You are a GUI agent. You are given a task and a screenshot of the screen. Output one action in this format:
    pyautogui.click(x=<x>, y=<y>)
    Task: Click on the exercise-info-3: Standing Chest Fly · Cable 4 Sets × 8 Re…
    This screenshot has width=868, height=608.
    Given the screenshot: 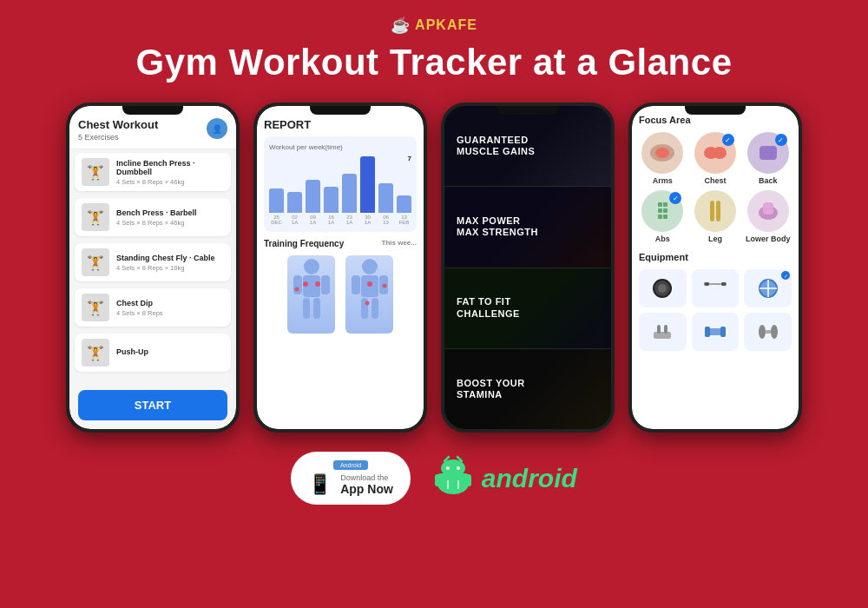 What is the action you would take?
    pyautogui.click(x=166, y=262)
    